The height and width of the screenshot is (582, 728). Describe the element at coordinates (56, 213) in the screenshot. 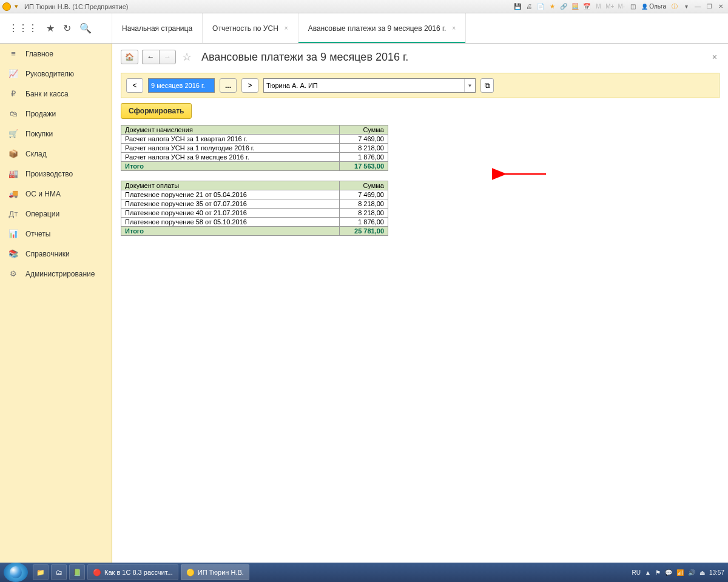

I see `sidebar-item-8: ДтОперации` at that location.